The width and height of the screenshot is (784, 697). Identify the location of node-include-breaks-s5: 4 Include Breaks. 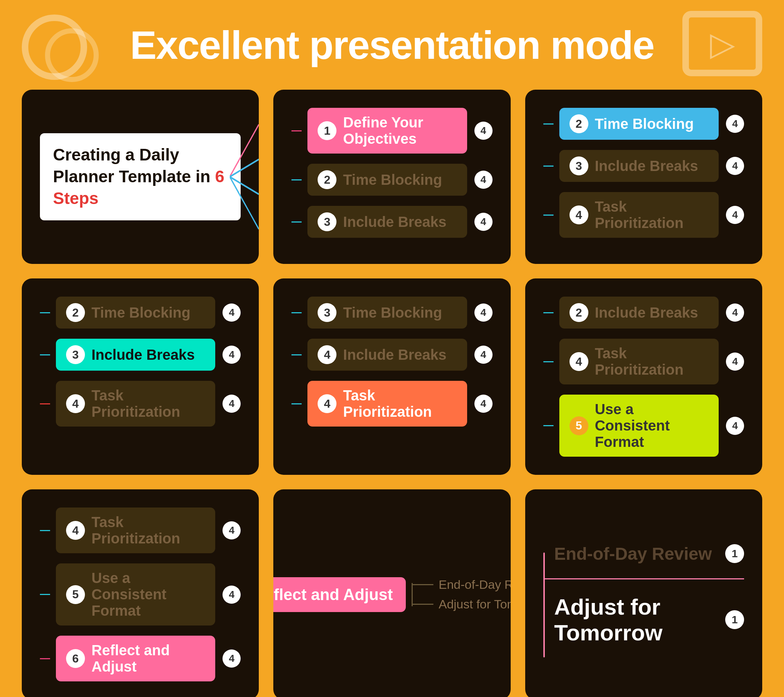
(387, 354).